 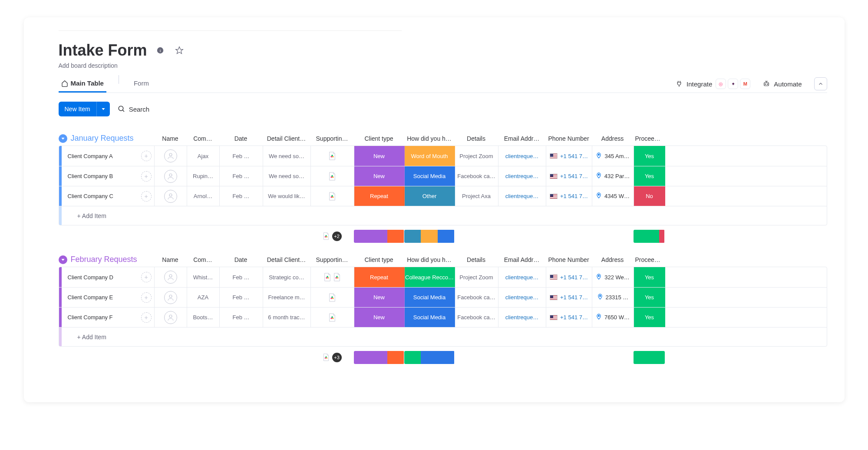 What do you see at coordinates (241, 260) in the screenshot?
I see `col-date: Date` at bounding box center [241, 260].